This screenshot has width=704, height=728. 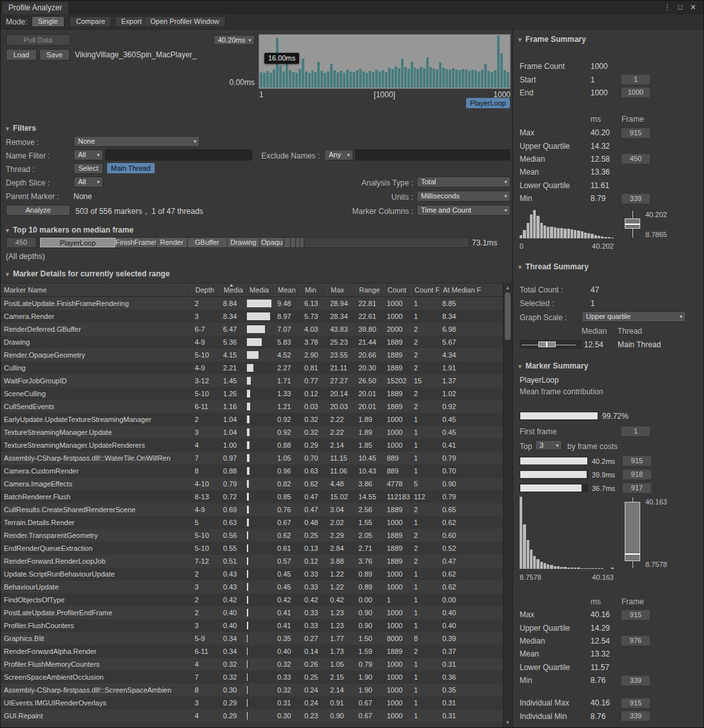 I want to click on table-row: EndRenderQueueExtraction5-100.550.610.13…, so click(x=251, y=548).